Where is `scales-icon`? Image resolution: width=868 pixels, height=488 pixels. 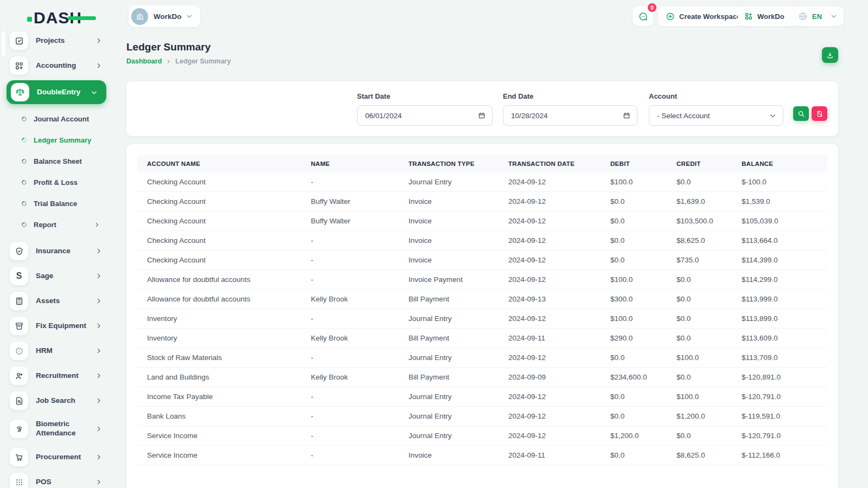
scales-icon is located at coordinates (20, 92).